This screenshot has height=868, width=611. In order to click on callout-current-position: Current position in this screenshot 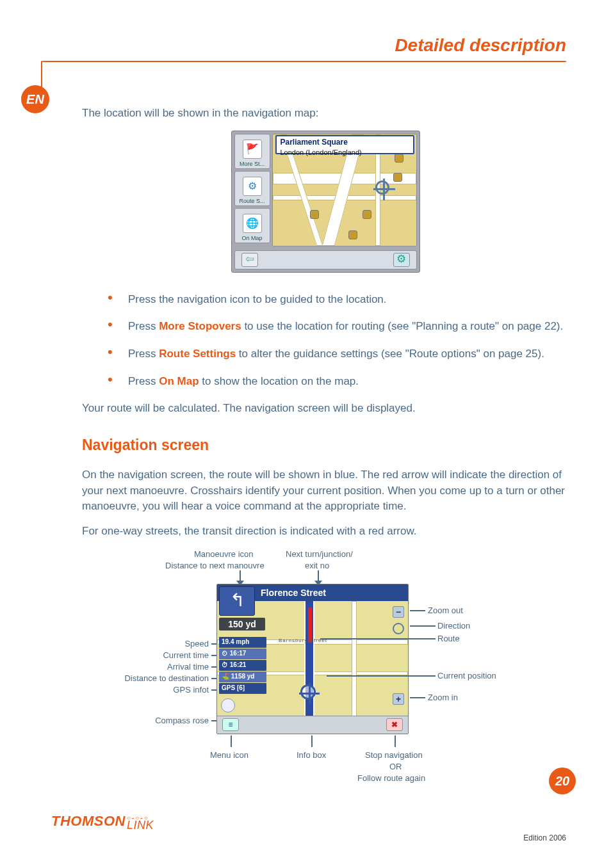, I will do `click(467, 676)`.